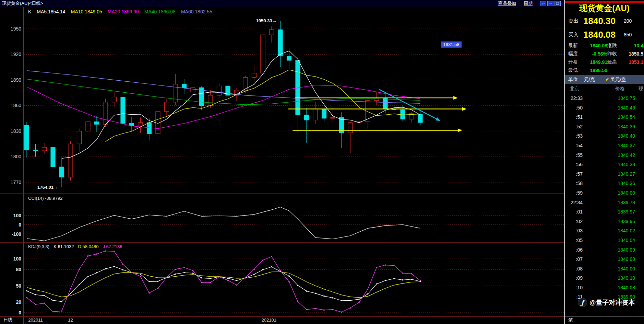 This screenshot has width=644, height=324. I want to click on tick-row: :051840.04, so click(604, 241).